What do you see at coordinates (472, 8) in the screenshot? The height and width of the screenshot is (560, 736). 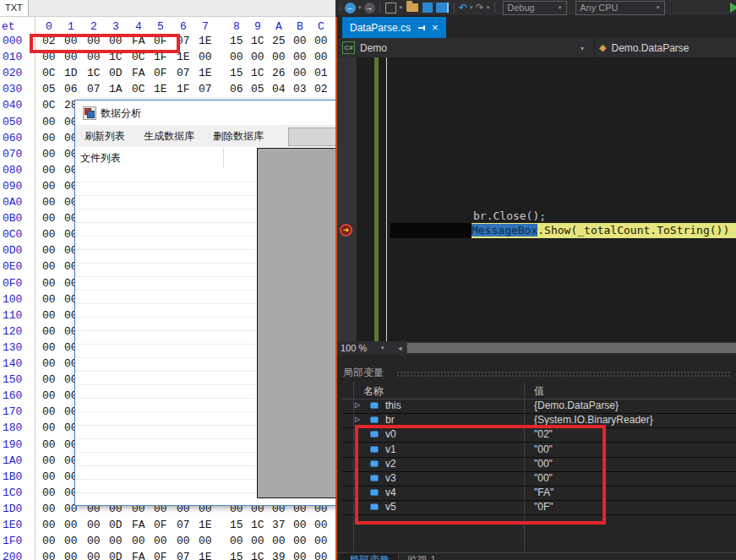 I see `undo-chevron: ▾` at bounding box center [472, 8].